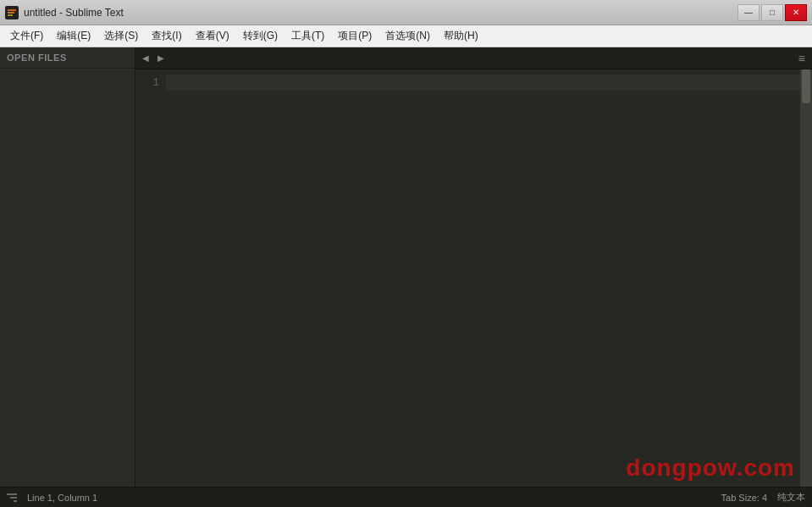  Describe the element at coordinates (474, 58) in the screenshot. I see `tab-bar: ◀ ▶ ≡` at that location.